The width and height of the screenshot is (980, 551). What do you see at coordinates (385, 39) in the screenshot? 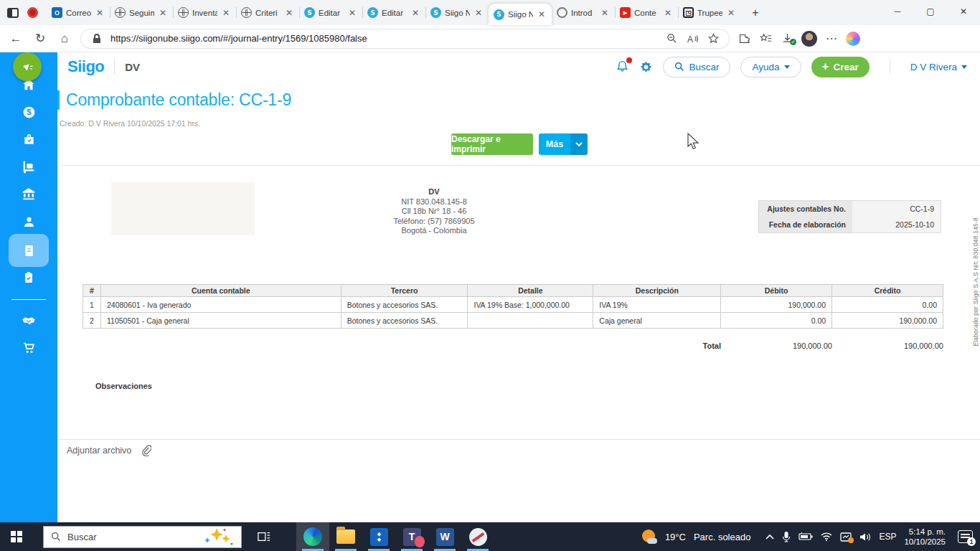
I see `url-text: https://siigonube.siigo.com/#/journal-en…` at bounding box center [385, 39].